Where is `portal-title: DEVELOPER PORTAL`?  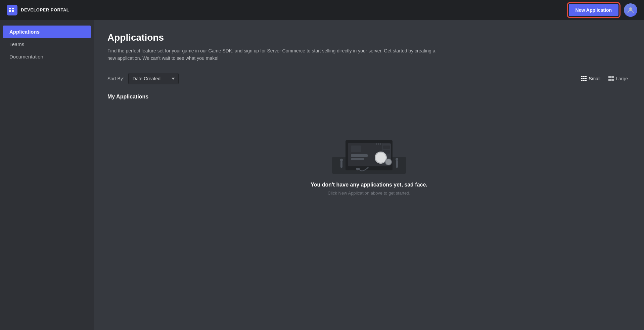
portal-title: DEVELOPER PORTAL is located at coordinates (45, 10).